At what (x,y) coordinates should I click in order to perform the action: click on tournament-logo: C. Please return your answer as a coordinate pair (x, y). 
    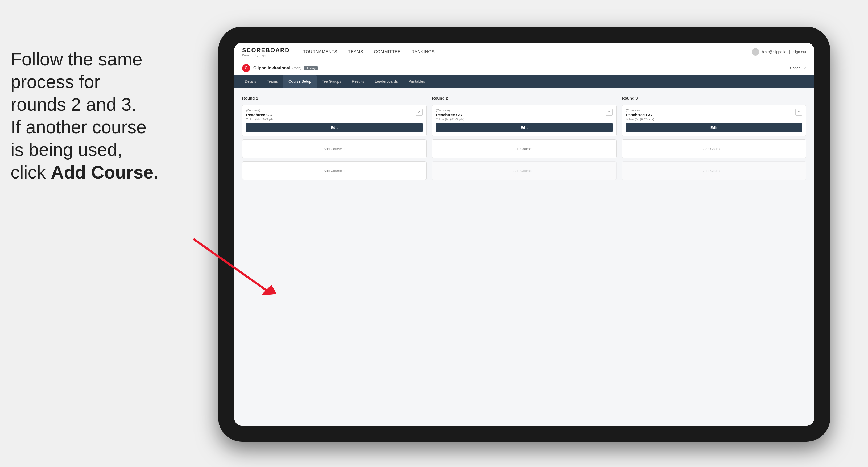
    Looking at the image, I should click on (246, 68).